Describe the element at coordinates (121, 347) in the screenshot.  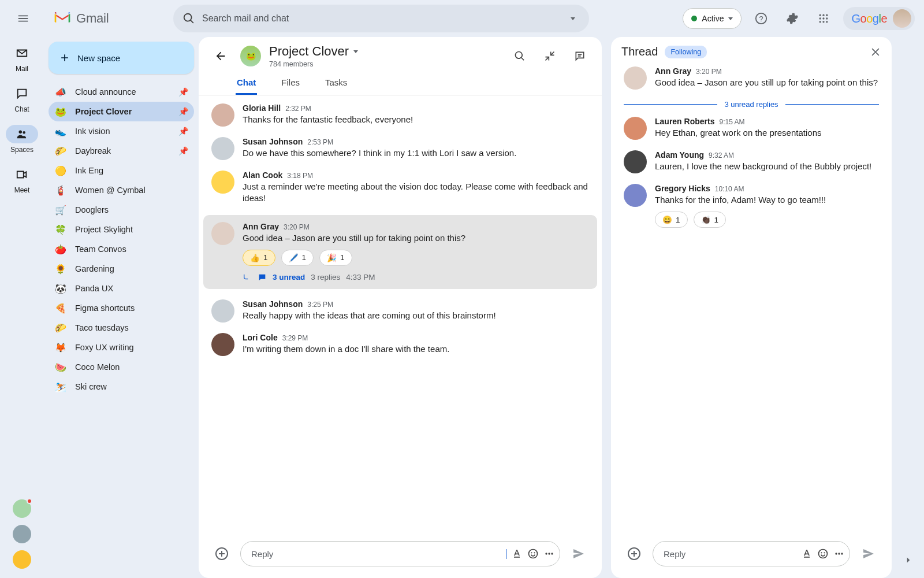
I see `space-item: 🦊 Foxy UX writing` at that location.